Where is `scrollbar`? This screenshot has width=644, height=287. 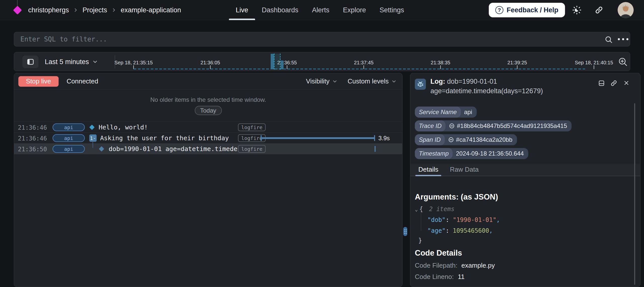 scrollbar is located at coordinates (635, 194).